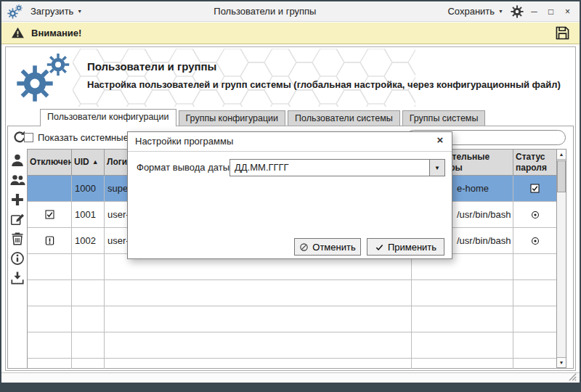  What do you see at coordinates (327, 84) in the screenshot?
I see `page-subtitle: Настройка пользователей и групп системы …` at bounding box center [327, 84].